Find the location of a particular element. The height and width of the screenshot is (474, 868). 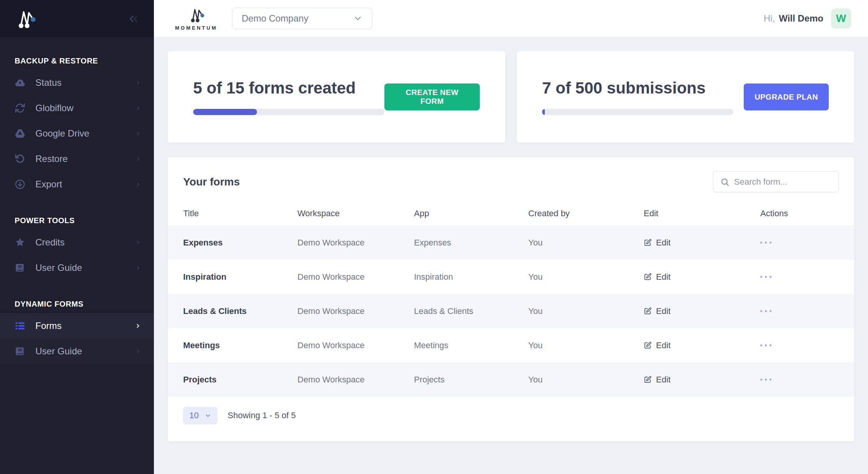

sidebar-item-status: Status is located at coordinates (77, 83).